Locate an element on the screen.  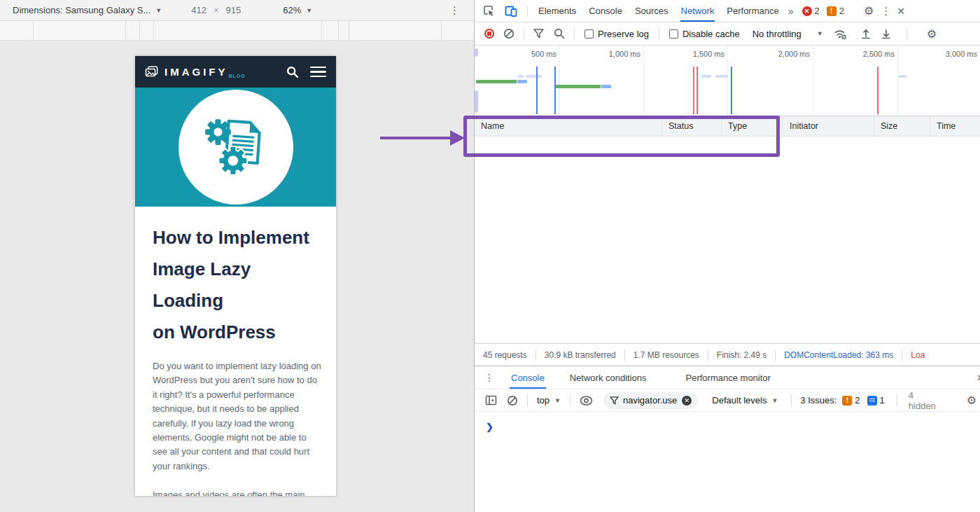
console-sidebar-icon is located at coordinates (491, 401).